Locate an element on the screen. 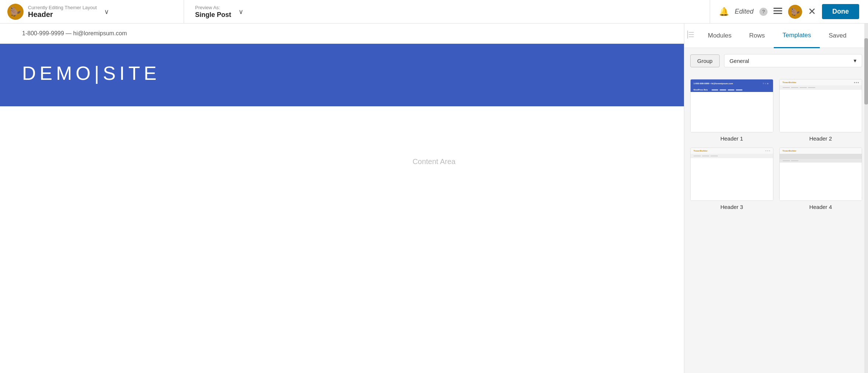 The width and height of the screenshot is (868, 373). template-header-1: 1-800-999-9999 • hi@loremipsum.com f t i… is located at coordinates (732, 110).